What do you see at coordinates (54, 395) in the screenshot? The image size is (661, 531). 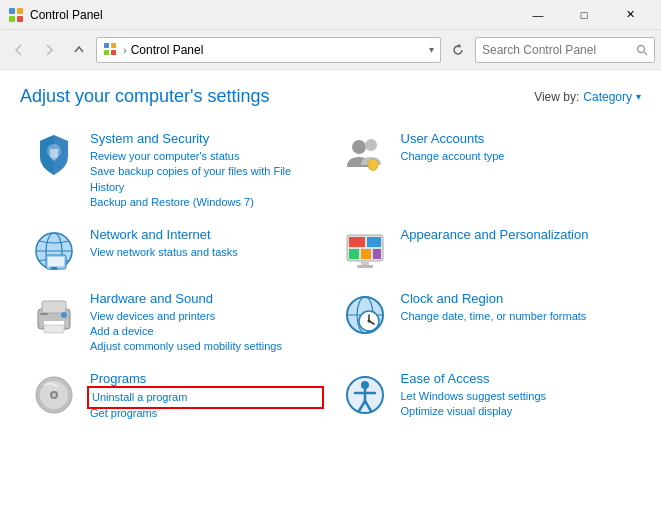 I see `programs-icon` at bounding box center [54, 395].